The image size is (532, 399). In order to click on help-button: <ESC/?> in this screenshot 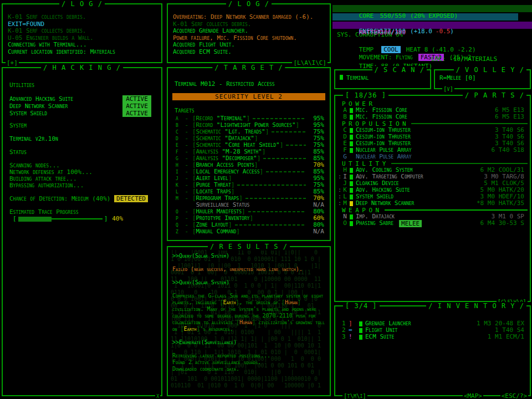, I will do `click(514, 396)`.